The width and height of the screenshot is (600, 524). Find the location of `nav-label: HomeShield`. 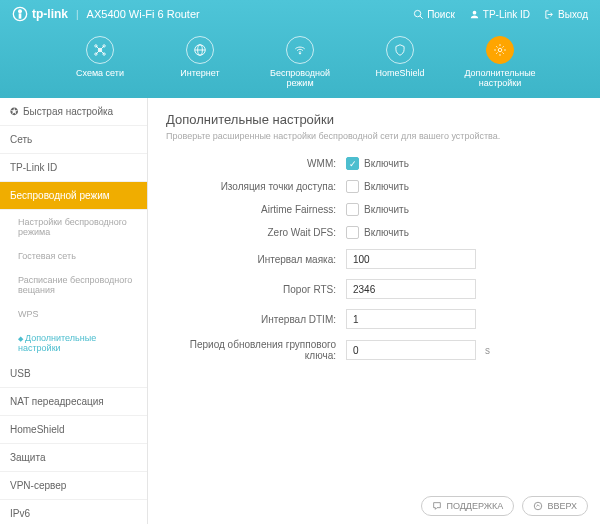

nav-label: HomeShield is located at coordinates (400, 73).